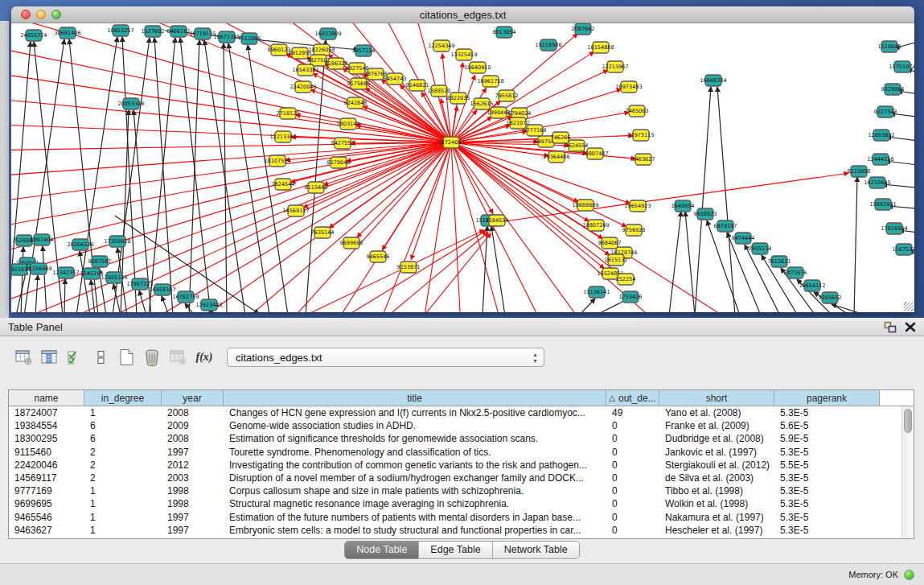 The width and height of the screenshot is (924, 585). Describe the element at coordinates (415, 413) in the screenshot. I see `cell-title: Changes of HCN gene expression and I(f) …` at that location.